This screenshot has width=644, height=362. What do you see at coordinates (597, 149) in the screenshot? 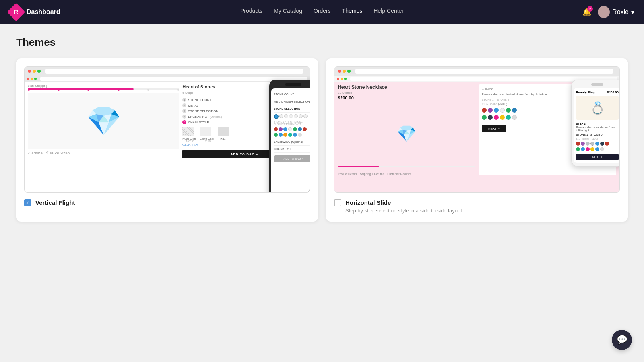
I see `phone-right-dots-row2` at bounding box center [597, 149].